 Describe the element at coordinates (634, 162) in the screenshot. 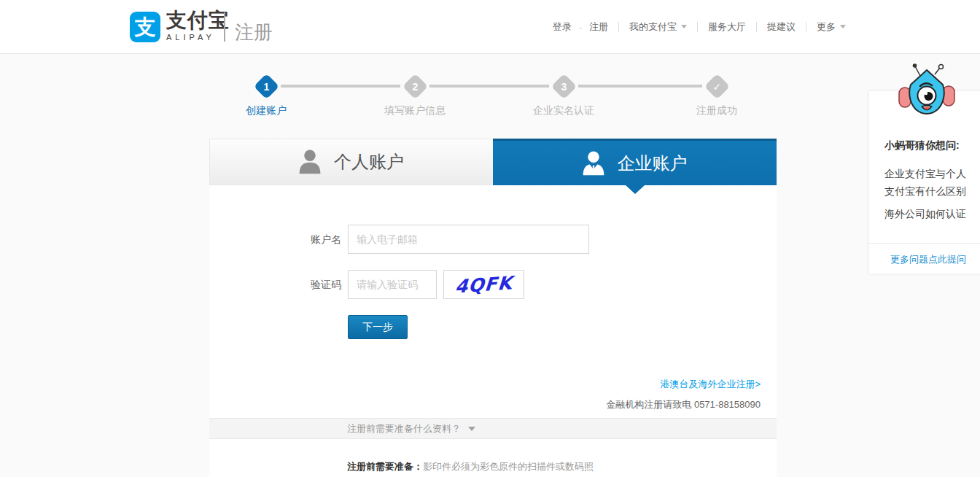

I see `tab-enterprise-account: 企业账户` at that location.